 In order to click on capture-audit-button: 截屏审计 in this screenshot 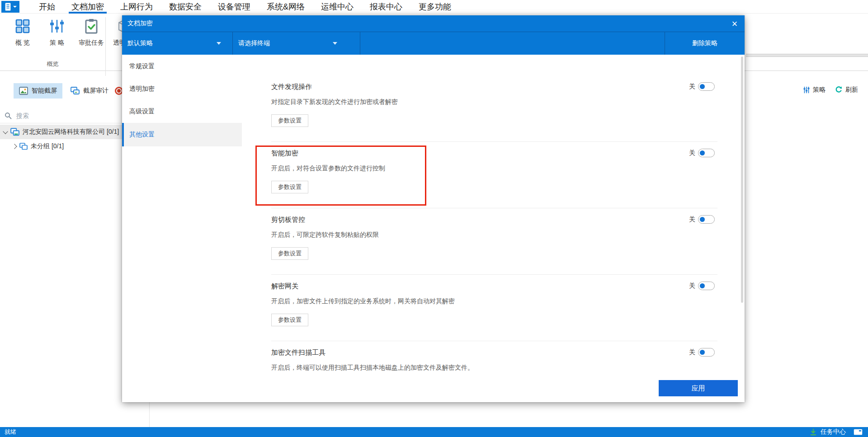, I will do `click(90, 91)`.